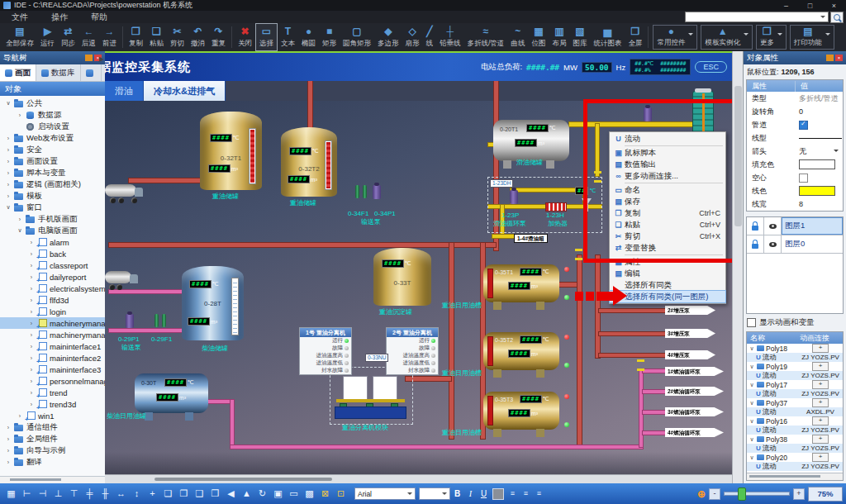 The height and width of the screenshot is (504, 846). What do you see at coordinates (263, 494) in the screenshot?
I see `rotate-icon: ↻` at bounding box center [263, 494].